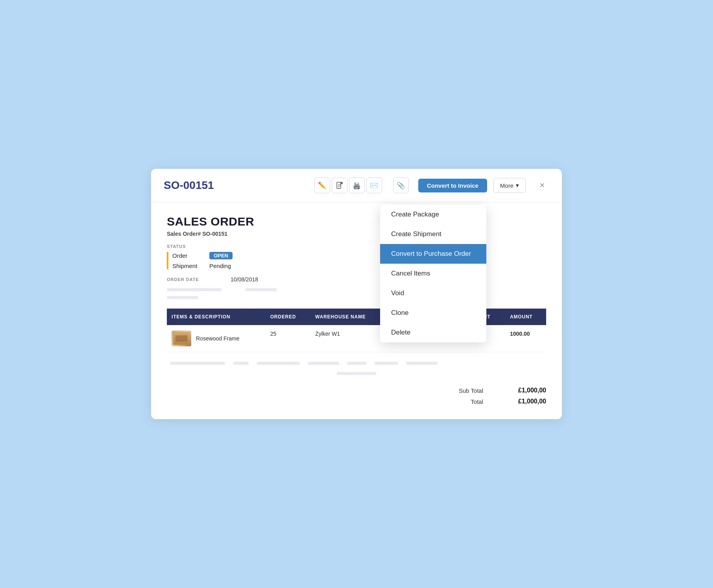 Image resolution: width=713 pixels, height=588 pixels. What do you see at coordinates (464, 401) in the screenshot?
I see `total-label: Total` at bounding box center [464, 401].